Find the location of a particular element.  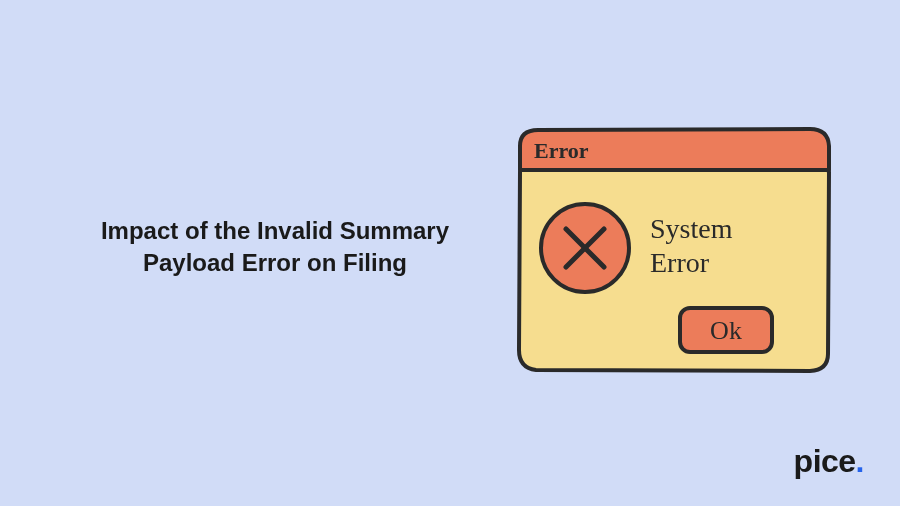

ok-button-label: Ok is located at coordinates (726, 330).